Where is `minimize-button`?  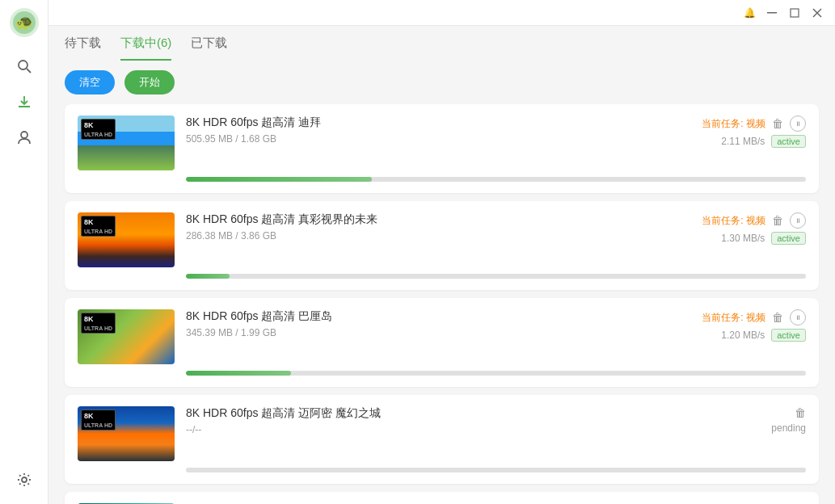
minimize-button is located at coordinates (772, 13).